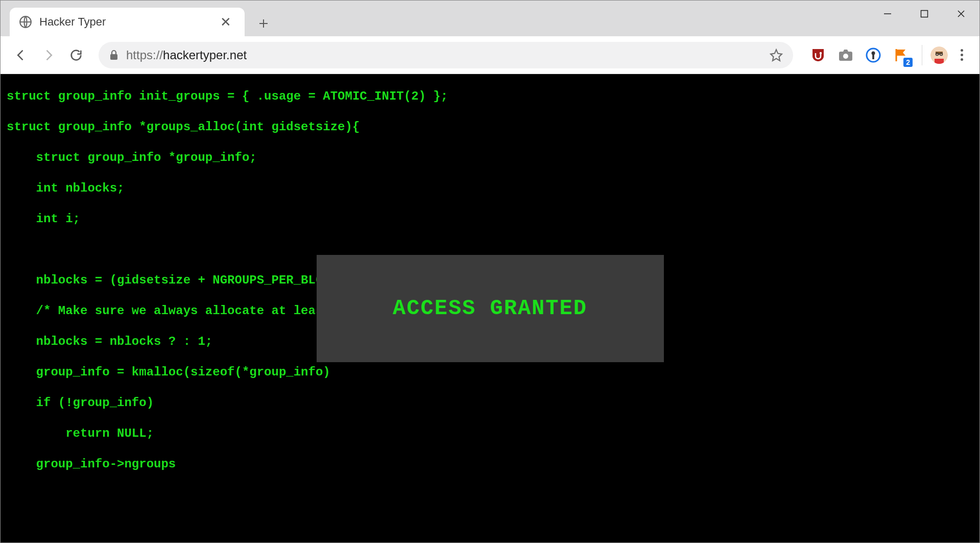  Describe the element at coordinates (114, 55) in the screenshot. I see `lock-icon` at that location.